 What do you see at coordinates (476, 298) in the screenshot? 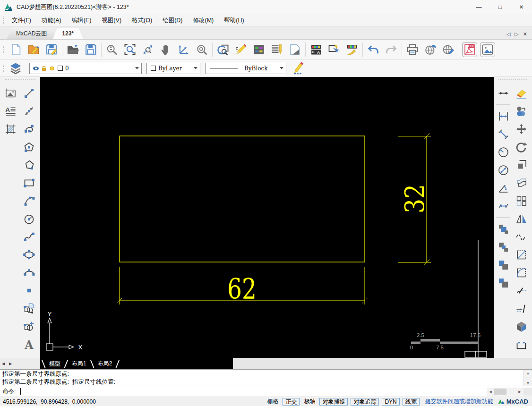
I see `drawing-frame-lines` at bounding box center [476, 298].